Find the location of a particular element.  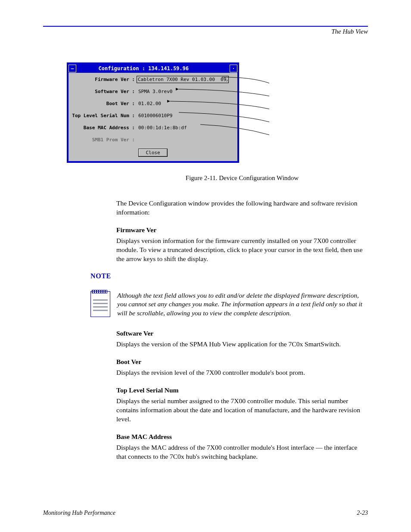

window-body: Firmware Ver : Software Ver : SPMA 3.0re… is located at coordinates (153, 117).